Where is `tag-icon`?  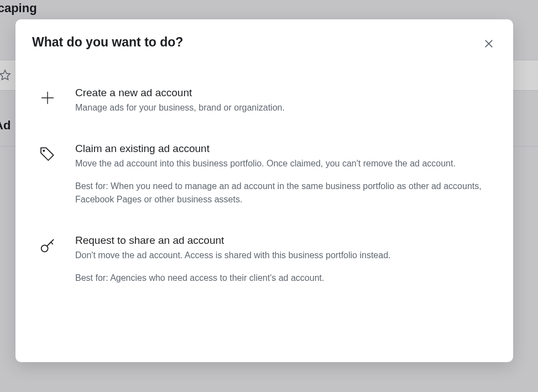 tag-icon is located at coordinates (48, 154).